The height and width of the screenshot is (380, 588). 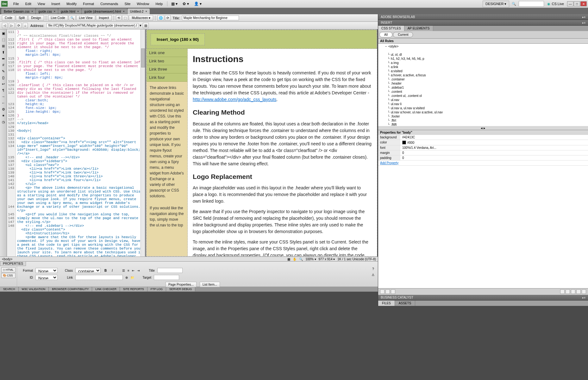 What do you see at coordinates (483, 153) in the screenshot?
I see `css-property-row: margin0` at bounding box center [483, 153].